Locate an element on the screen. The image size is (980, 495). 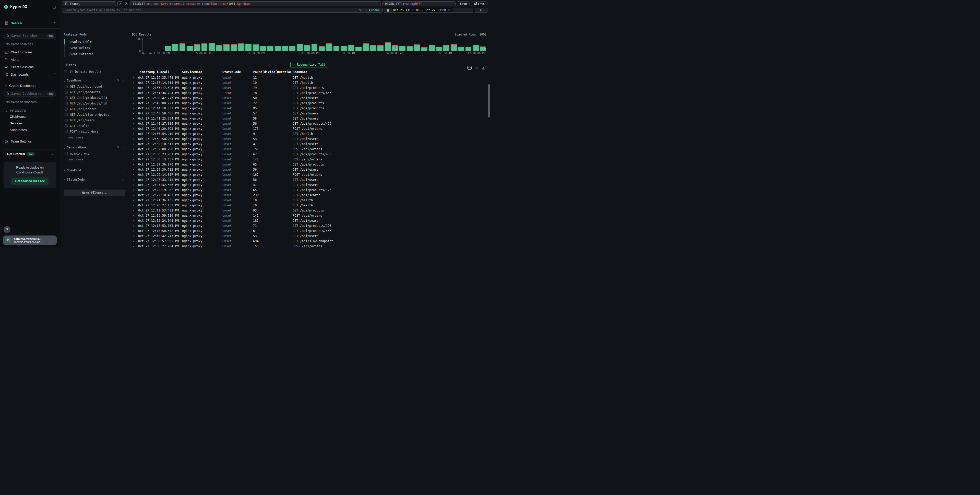
table-row: ❯Oct 27 12:29:14.817 PMnginx-proxyUnset1… is located at coordinates (309, 175).